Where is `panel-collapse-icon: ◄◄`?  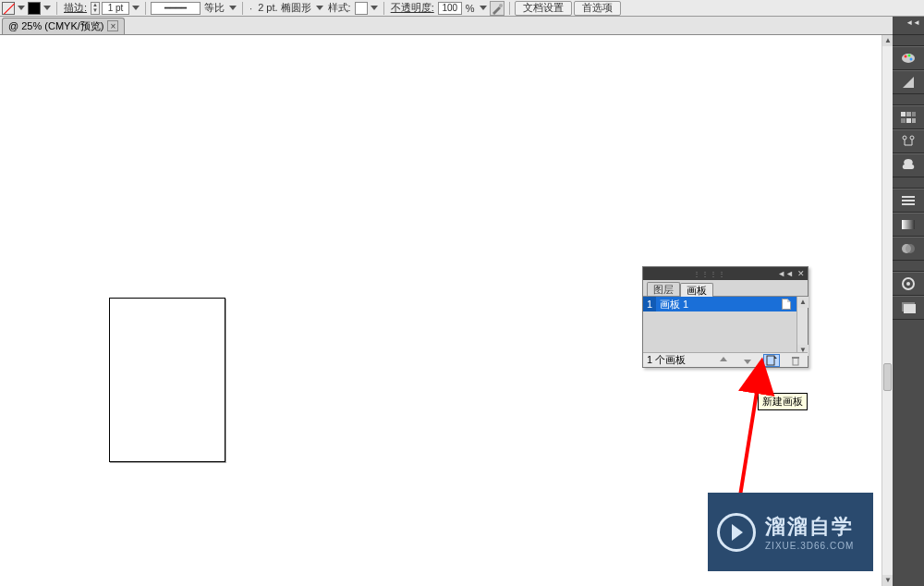
panel-collapse-icon: ◄◄ is located at coordinates (785, 274).